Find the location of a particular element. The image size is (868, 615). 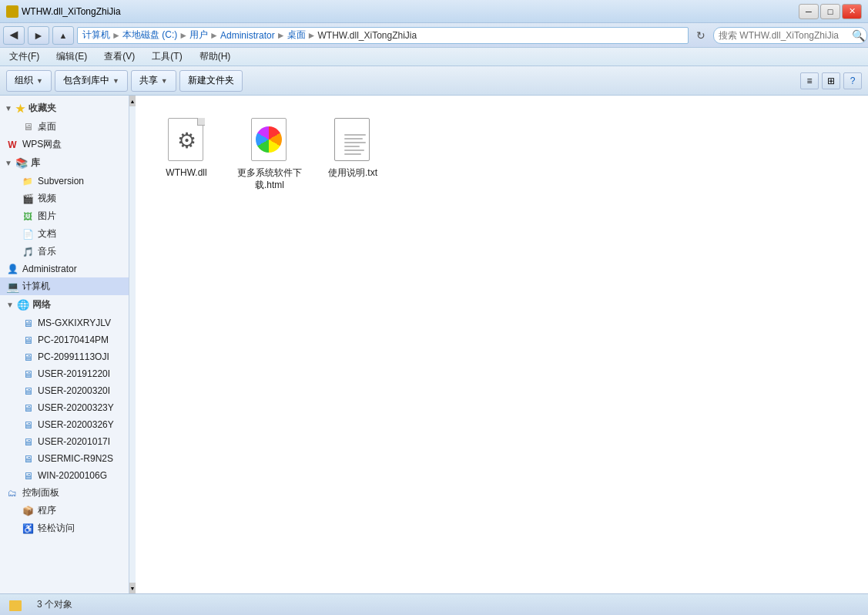

doc-icon: 📄 is located at coordinates (28, 234).